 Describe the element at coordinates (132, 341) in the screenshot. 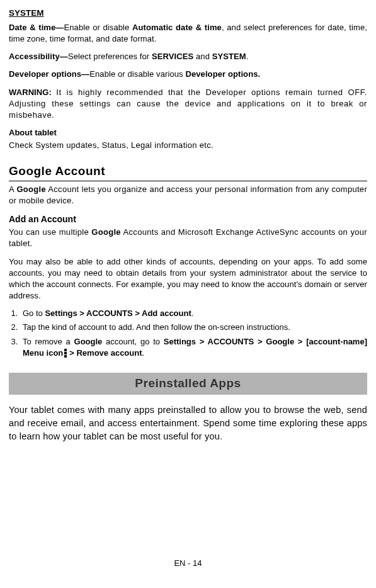

I see `step3-mid1: account, go to` at that location.